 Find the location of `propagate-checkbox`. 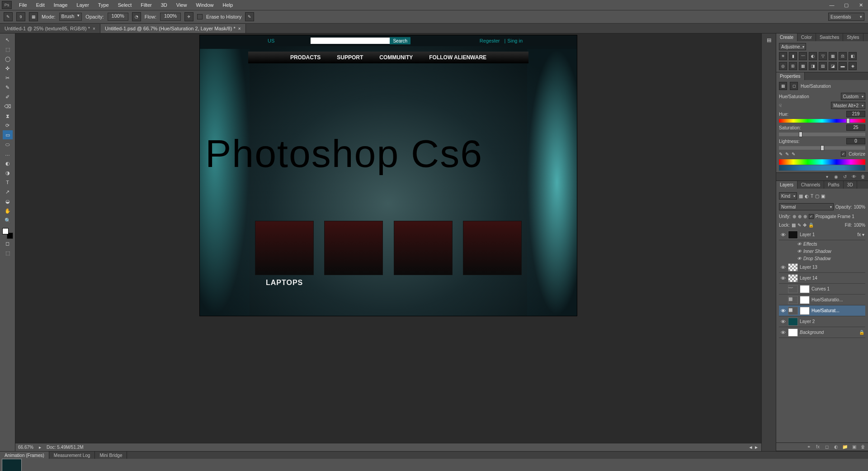

propagate-checkbox is located at coordinates (811, 216).